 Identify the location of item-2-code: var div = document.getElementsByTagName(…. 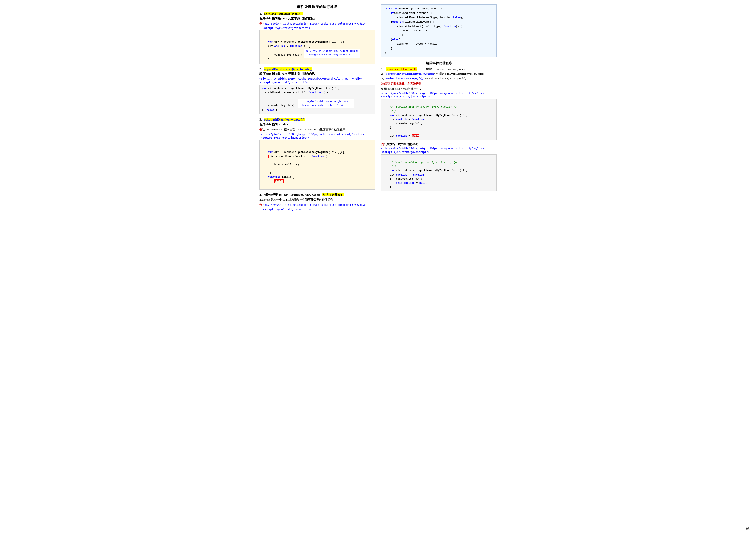
(317, 99).